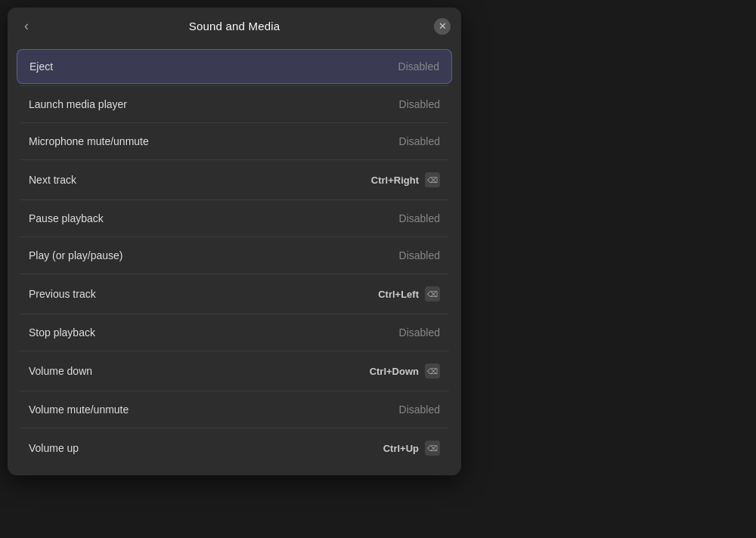  Describe the element at coordinates (234, 180) in the screenshot. I see `shortcut-item-next-track: Next trackCtrl+Right⌫` at that location.